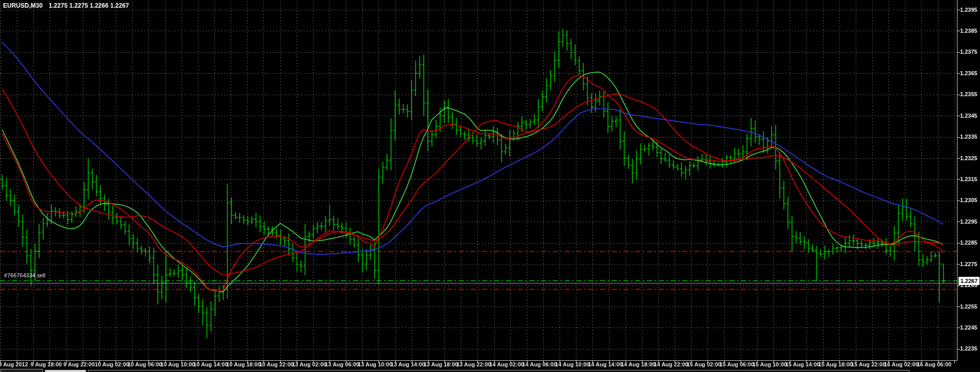  What do you see at coordinates (21, 370) in the screenshot?
I see `tab-bar-left-box` at bounding box center [21, 370].